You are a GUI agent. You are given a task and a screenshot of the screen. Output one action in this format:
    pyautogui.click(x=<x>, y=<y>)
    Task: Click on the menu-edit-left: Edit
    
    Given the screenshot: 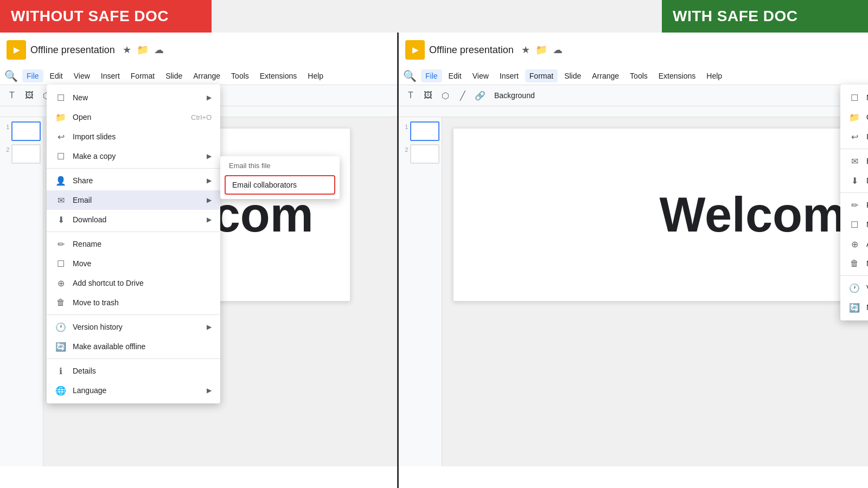 What is the action you would take?
    pyautogui.click(x=56, y=76)
    